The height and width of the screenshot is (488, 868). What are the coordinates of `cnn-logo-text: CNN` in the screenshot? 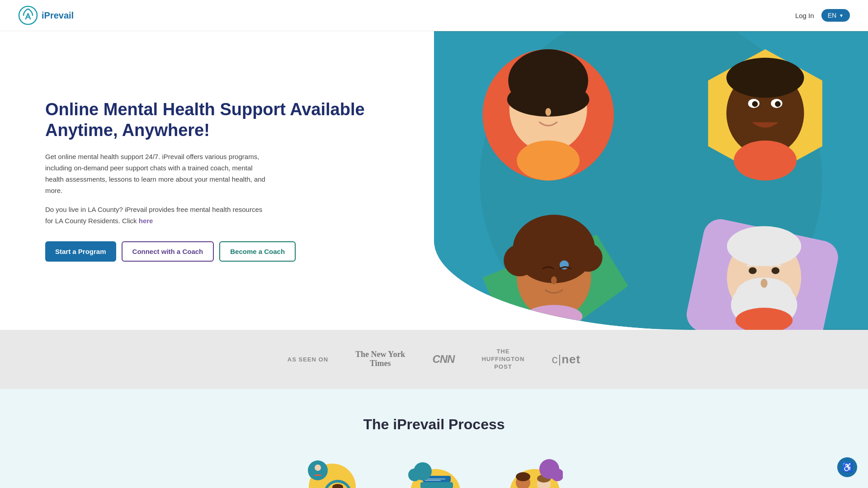 It's located at (443, 359).